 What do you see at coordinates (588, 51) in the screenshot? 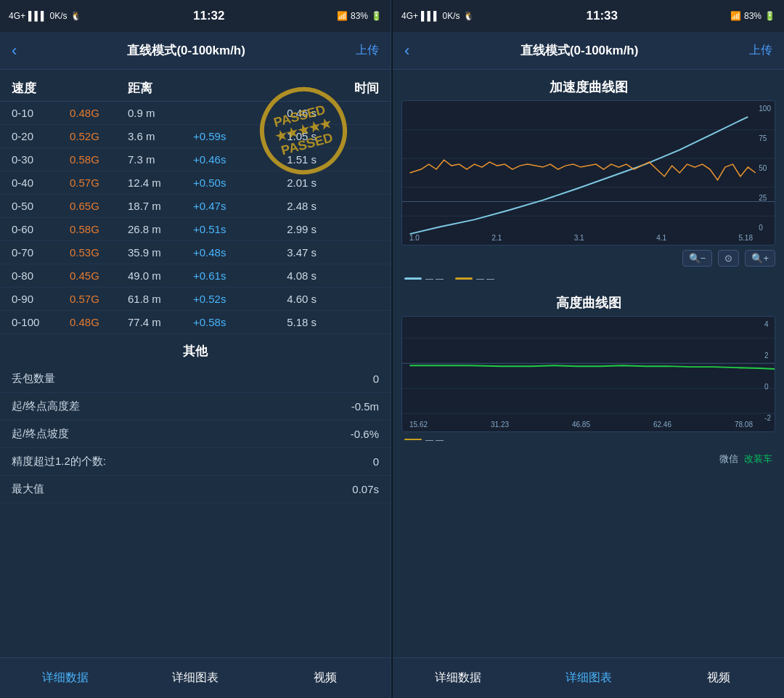
I see `right-nav-bar: ‹ 直线模式(0-100km/h) 上传` at bounding box center [588, 51].